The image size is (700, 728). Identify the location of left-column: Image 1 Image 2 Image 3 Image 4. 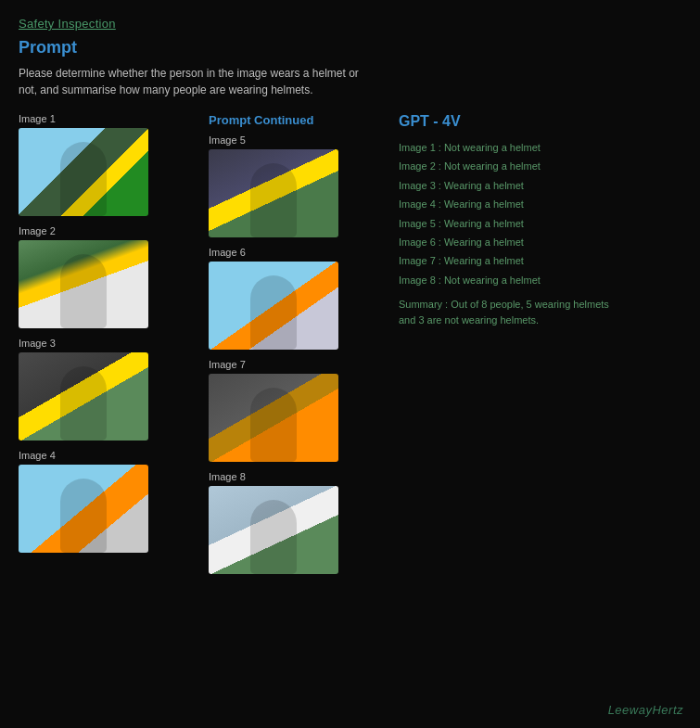
(100, 349).